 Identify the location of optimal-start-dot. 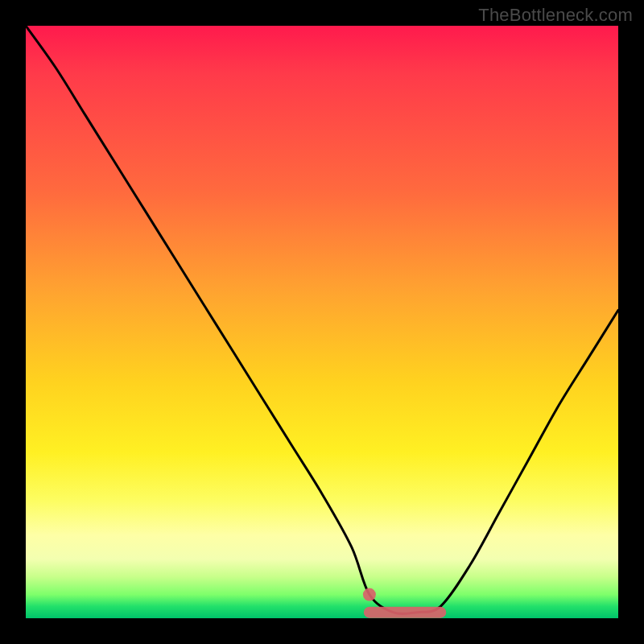
(369, 595).